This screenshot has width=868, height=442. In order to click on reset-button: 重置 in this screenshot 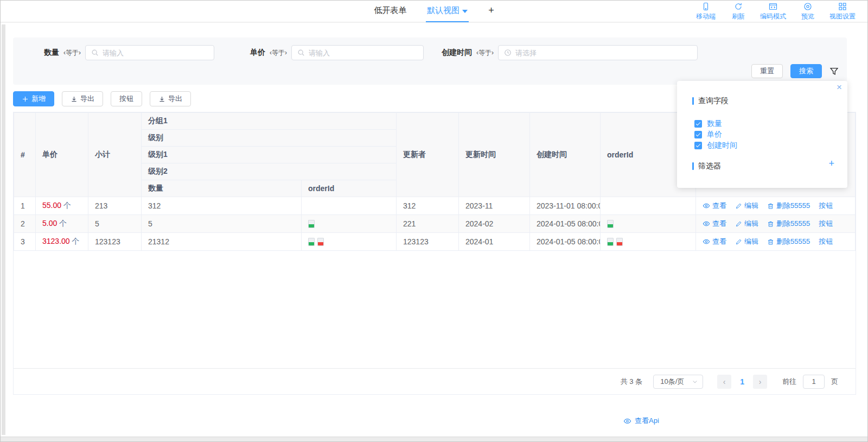, I will do `click(767, 71)`.